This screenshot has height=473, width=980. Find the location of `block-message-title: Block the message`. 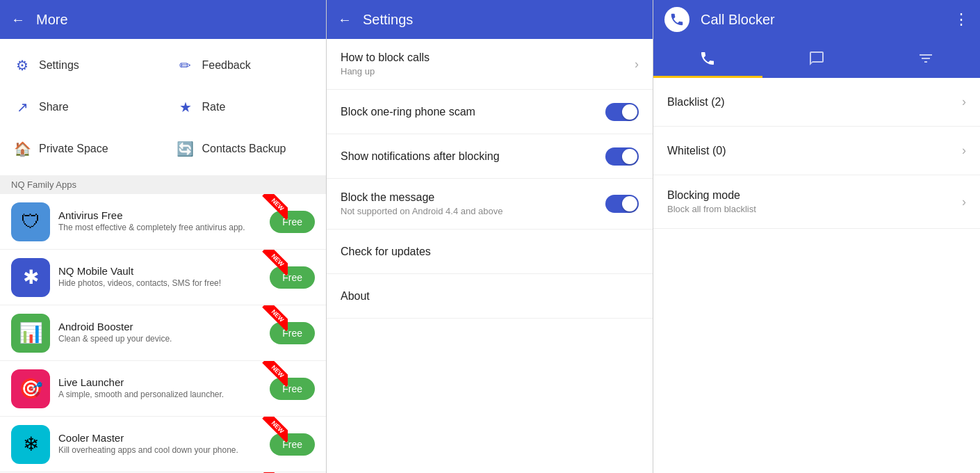

block-message-title: Block the message is located at coordinates (473, 198).